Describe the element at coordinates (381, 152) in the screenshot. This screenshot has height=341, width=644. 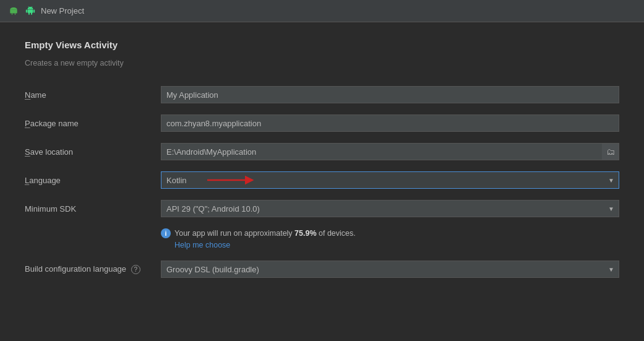
I see `save-location-input` at that location.